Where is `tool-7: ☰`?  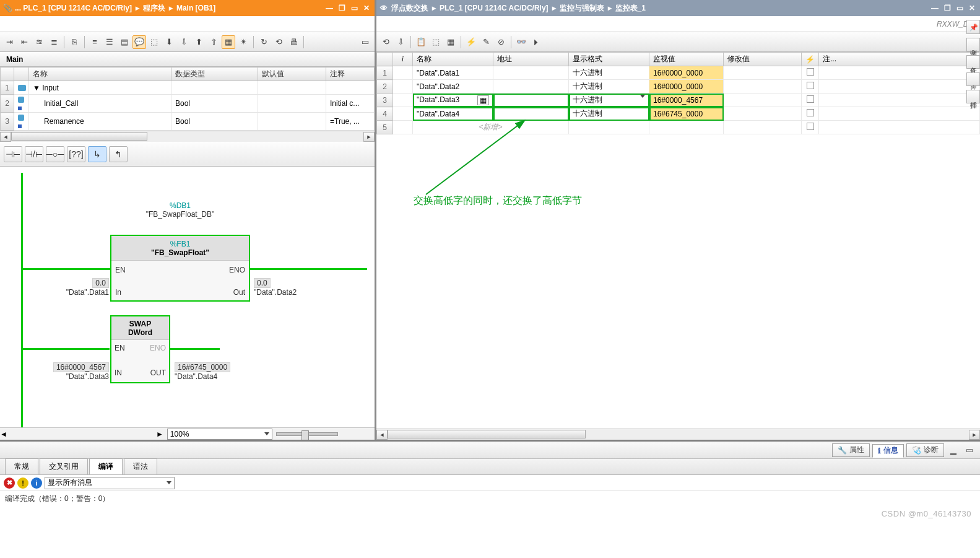 tool-7: ☰ is located at coordinates (110, 42).